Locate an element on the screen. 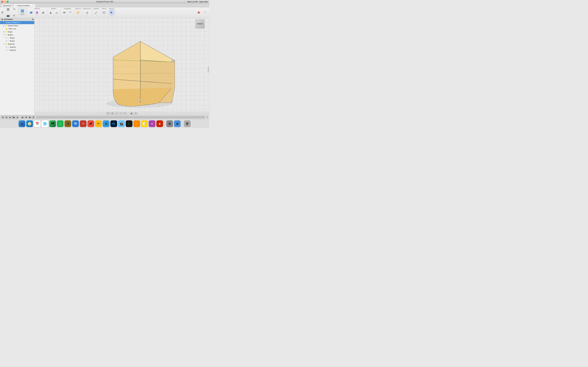 This screenshot has width=588, height=367. home-button: ⌂ is located at coordinates (117, 114).